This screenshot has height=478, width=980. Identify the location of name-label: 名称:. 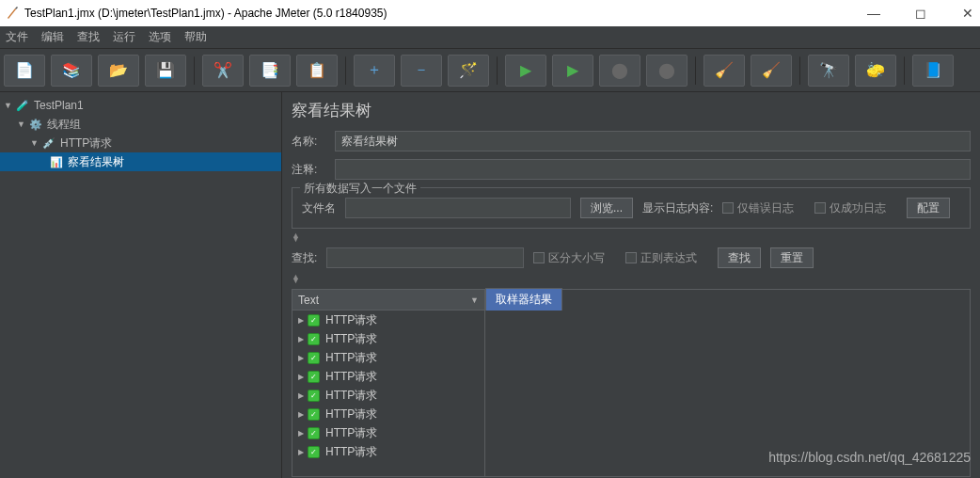
(313, 141).